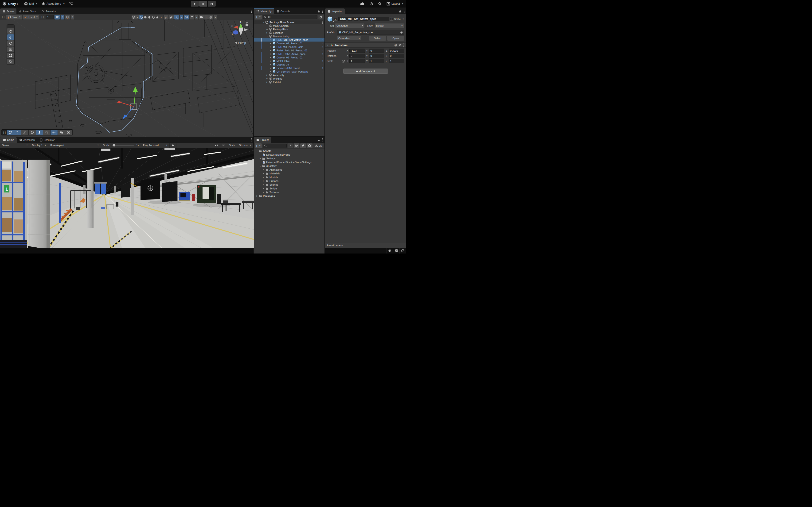 The height and width of the screenshot is (507, 812). I want to click on gizmos-globe-button, so click(211, 17).